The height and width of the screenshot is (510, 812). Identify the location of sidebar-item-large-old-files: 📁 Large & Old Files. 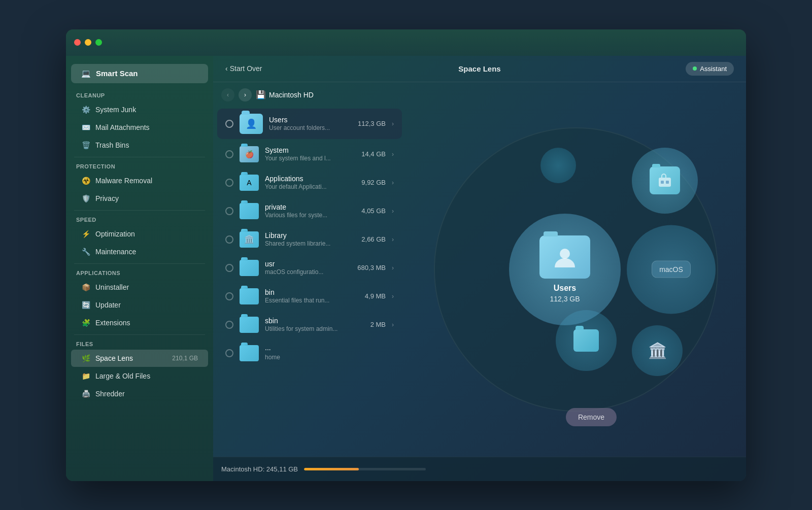
(140, 376).